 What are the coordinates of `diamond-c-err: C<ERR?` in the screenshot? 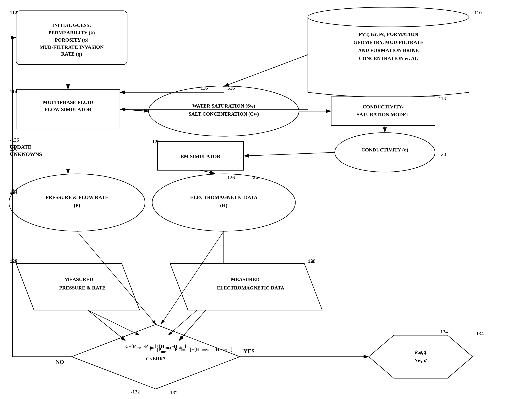 It's located at (156, 359).